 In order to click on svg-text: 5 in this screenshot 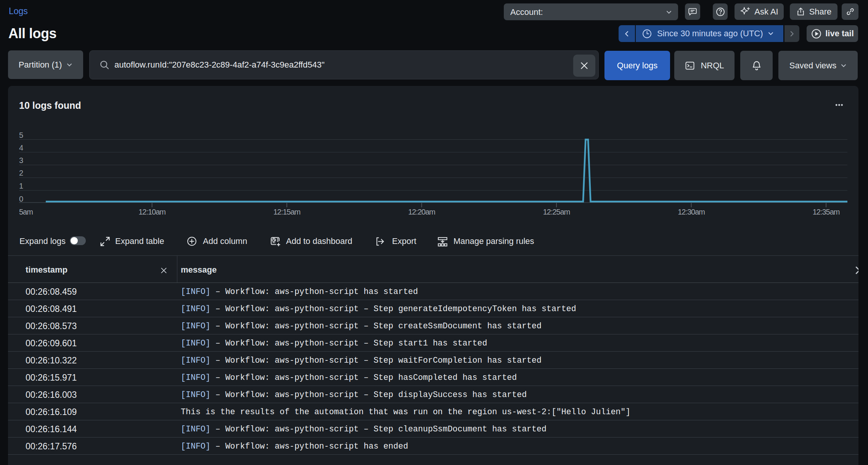, I will do `click(21, 135)`.